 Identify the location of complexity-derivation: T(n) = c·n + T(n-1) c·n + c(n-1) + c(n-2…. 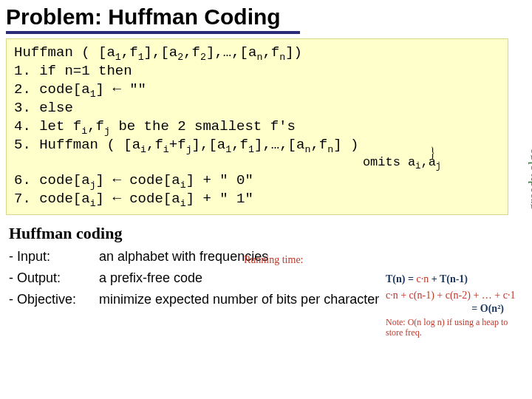
(456, 306).